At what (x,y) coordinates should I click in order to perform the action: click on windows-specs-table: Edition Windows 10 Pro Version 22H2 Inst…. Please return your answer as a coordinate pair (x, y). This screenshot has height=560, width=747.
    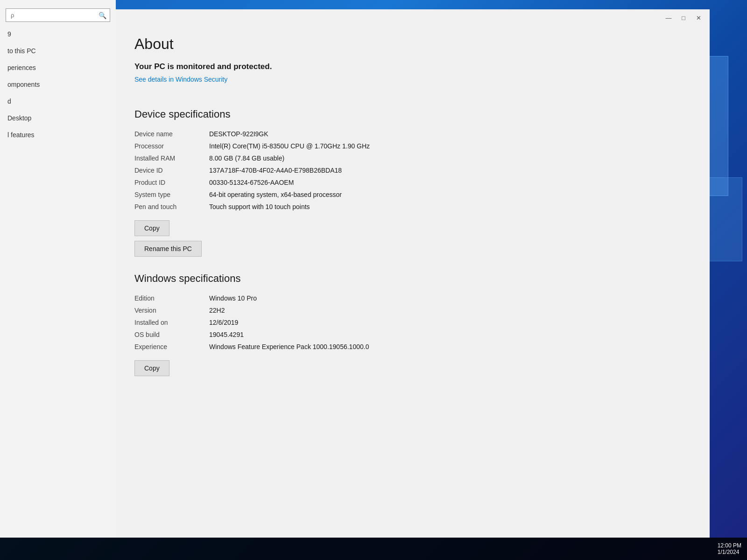
    Looking at the image, I should click on (413, 322).